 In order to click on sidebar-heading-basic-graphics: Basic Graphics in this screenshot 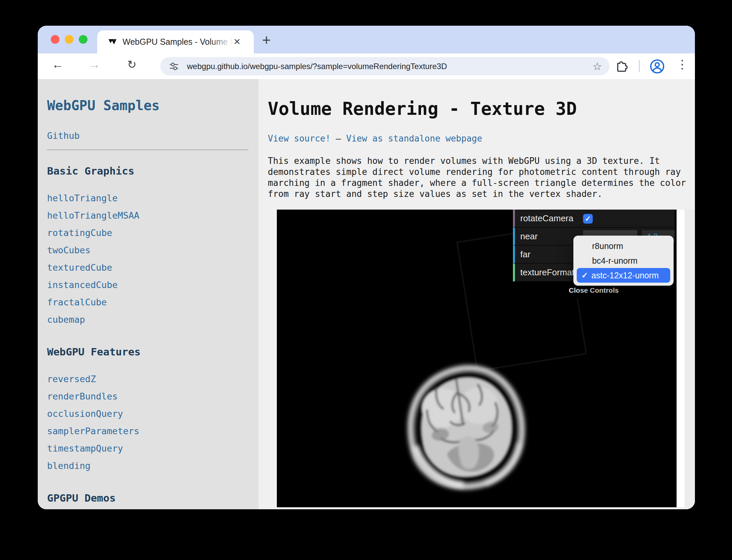, I will do `click(148, 171)`.